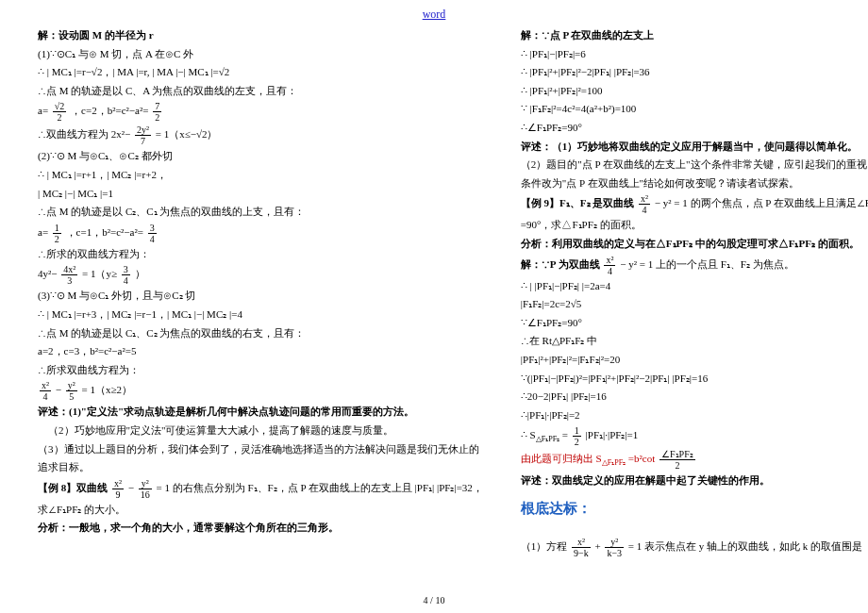 This screenshot has width=868, height=613. Describe the element at coordinates (694, 397) in the screenshot. I see `text-line: ∴20−2|PF₁| |PF₂|=16` at that location.